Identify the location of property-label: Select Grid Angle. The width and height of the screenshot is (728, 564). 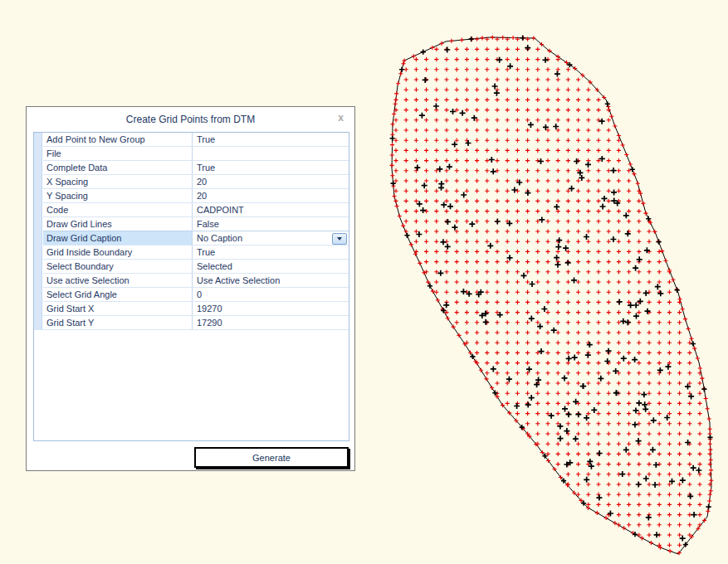
(118, 294).